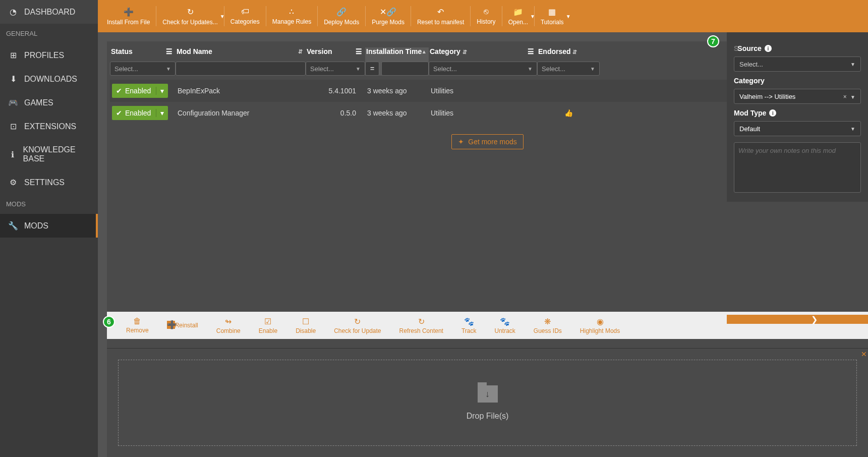 The image size is (868, 457). Describe the element at coordinates (245, 16) in the screenshot. I see `toolbar-categories: 🏷Categories` at that location.